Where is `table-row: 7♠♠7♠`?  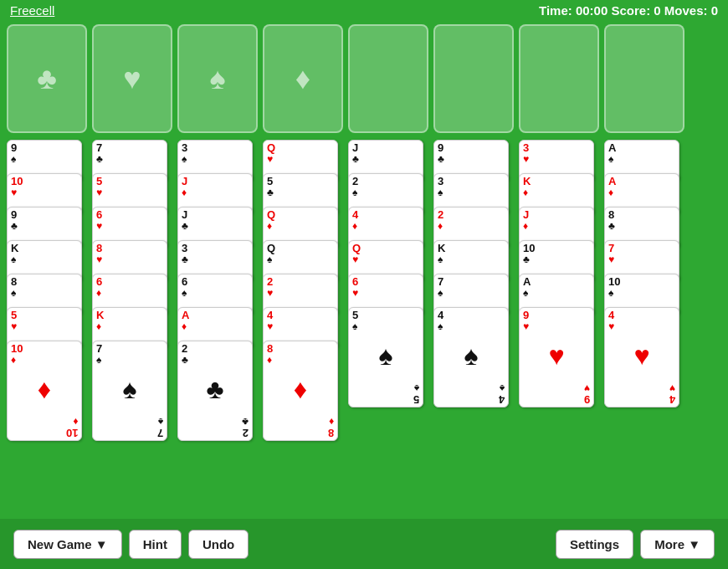
table-row: 7♠♠7♠ is located at coordinates (130, 391).